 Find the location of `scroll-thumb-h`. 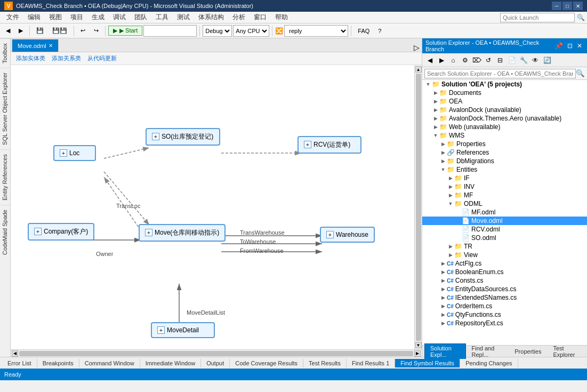

scroll-thumb-h is located at coordinates (216, 354).